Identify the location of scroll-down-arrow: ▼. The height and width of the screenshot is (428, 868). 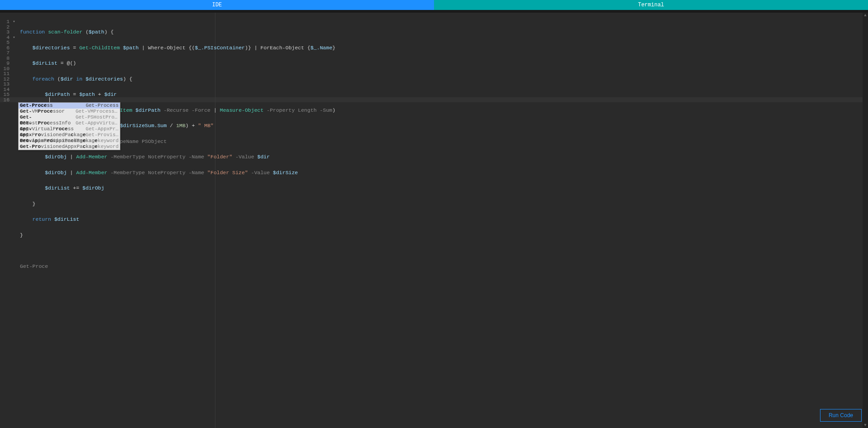
(865, 425).